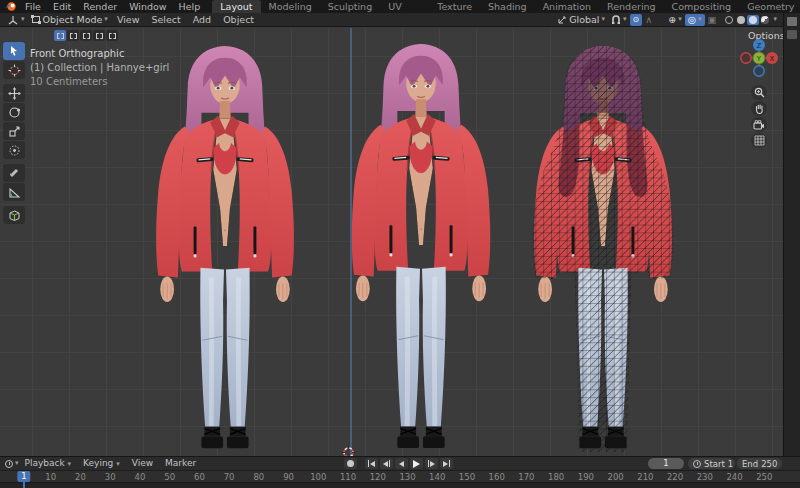 The width and height of the screenshot is (800, 488). I want to click on outliner-icon, so click(792, 22).